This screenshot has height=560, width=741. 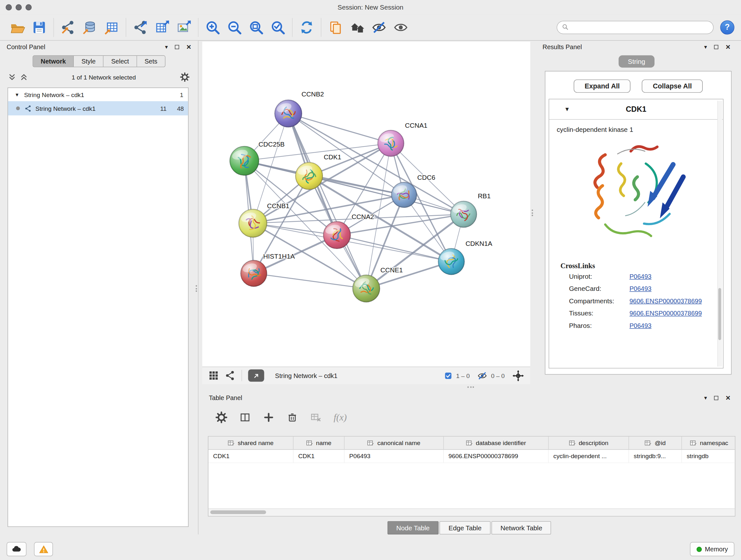 I want to click on tab-style: Style, so click(x=89, y=61).